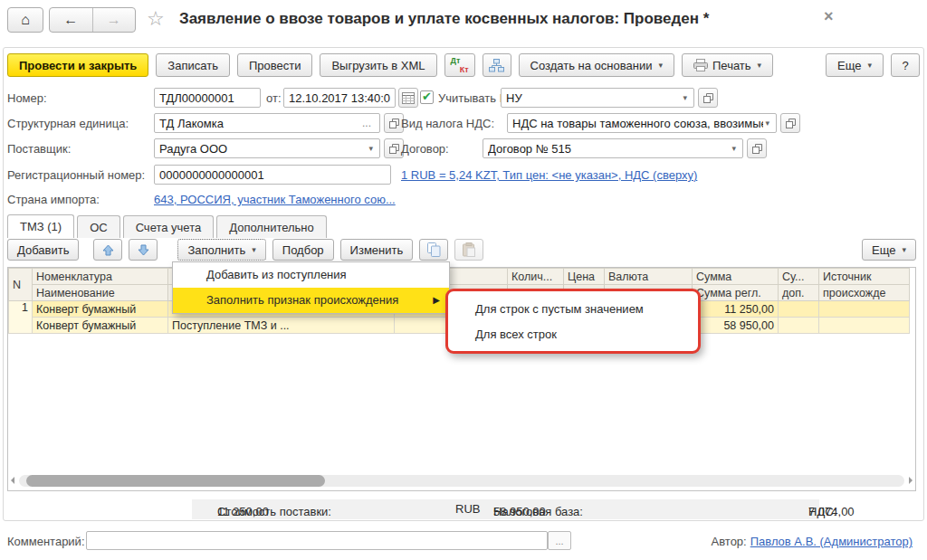 This screenshot has width=927, height=560. Describe the element at coordinates (798, 277) in the screenshot. I see `col-su-header: Су...` at that location.